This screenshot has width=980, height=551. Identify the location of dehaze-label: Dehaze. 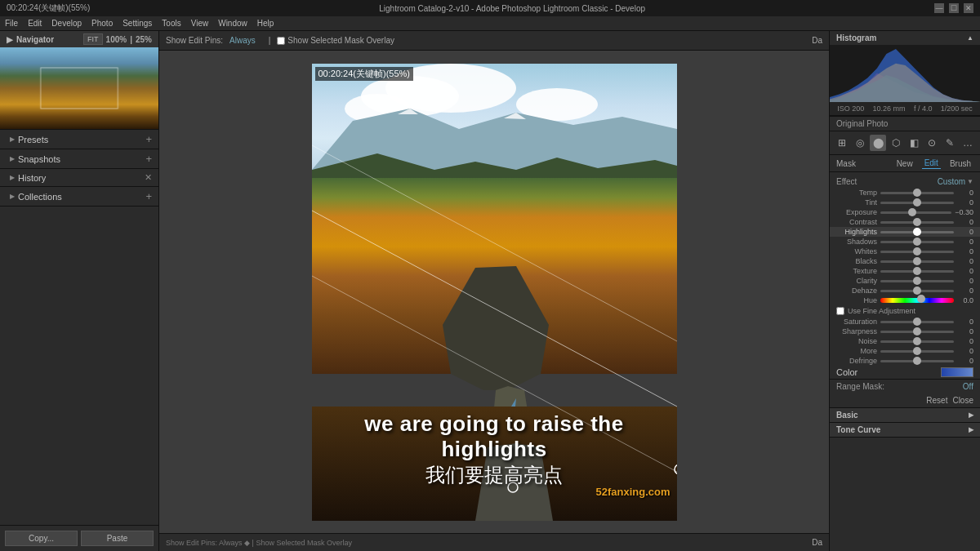
(857, 291).